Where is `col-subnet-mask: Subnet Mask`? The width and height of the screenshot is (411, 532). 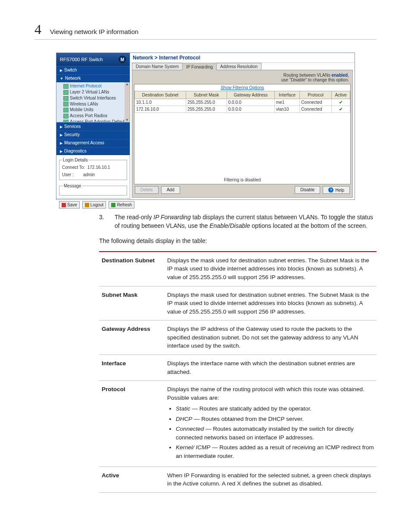
col-subnet-mask: Subnet Mask is located at coordinates (207, 95).